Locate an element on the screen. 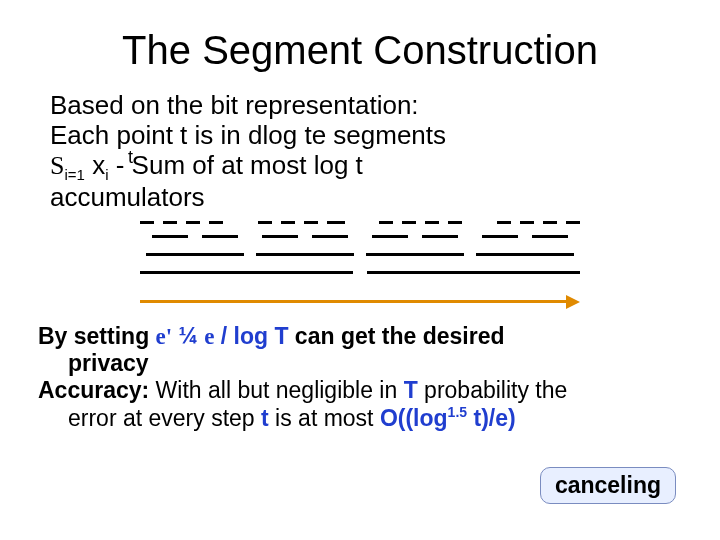  body-line4: accumulators is located at coordinates (360, 198).